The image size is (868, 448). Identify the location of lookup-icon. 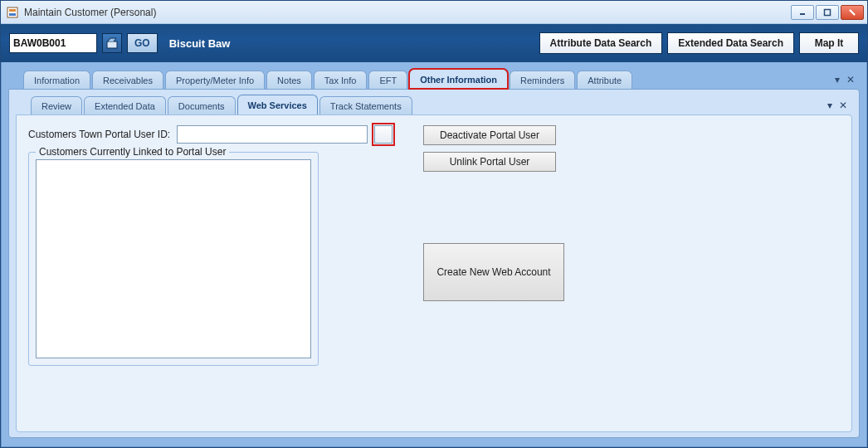
(112, 43).